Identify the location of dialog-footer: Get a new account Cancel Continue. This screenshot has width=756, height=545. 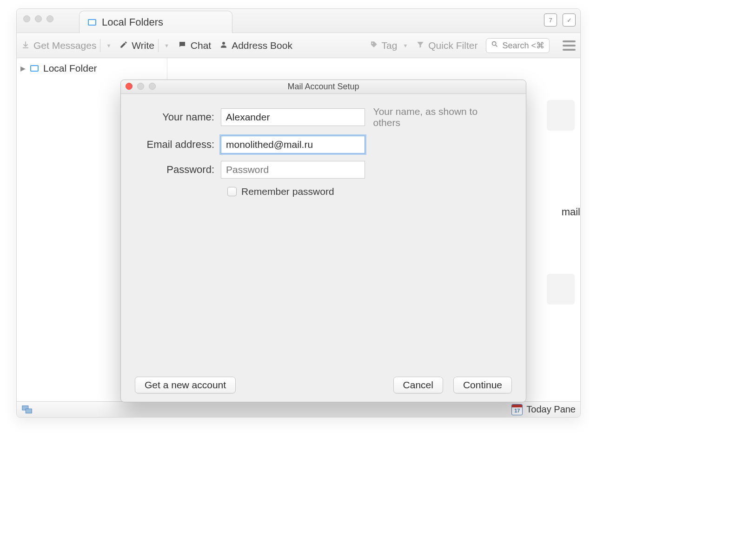
(324, 385).